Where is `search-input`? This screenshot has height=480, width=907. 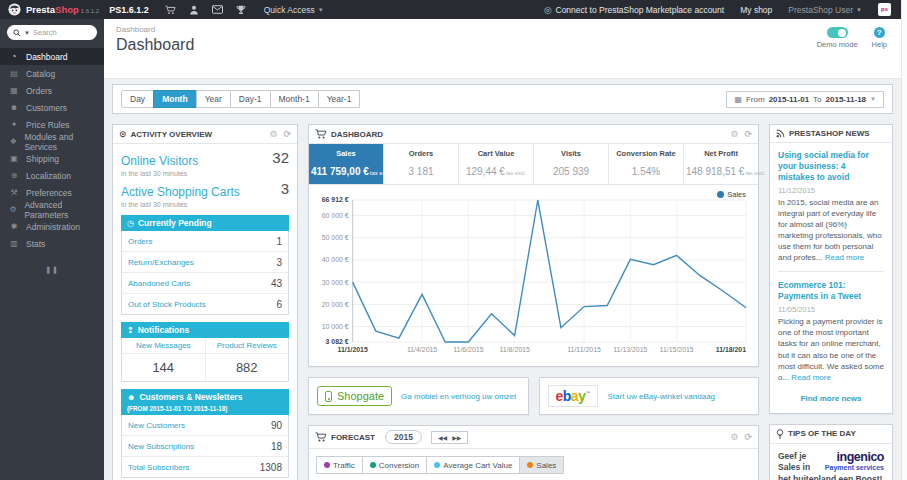
search-input is located at coordinates (58, 32).